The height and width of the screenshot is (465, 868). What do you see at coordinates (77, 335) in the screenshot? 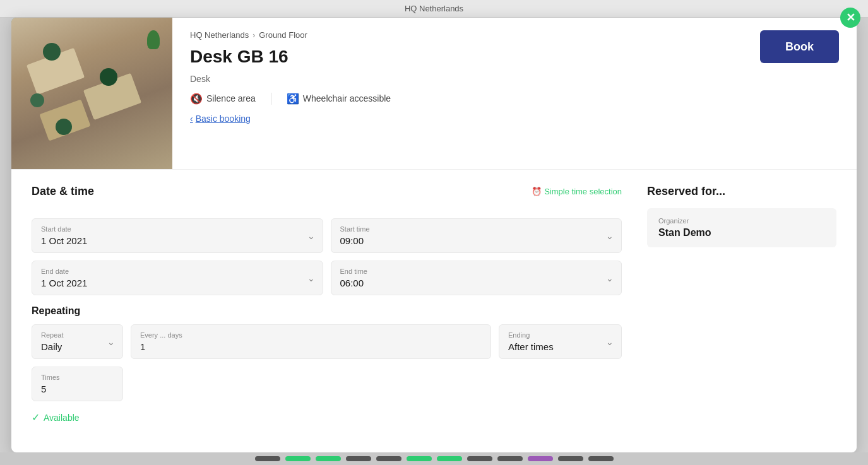
I see `repeat-label: Repeat` at bounding box center [77, 335].